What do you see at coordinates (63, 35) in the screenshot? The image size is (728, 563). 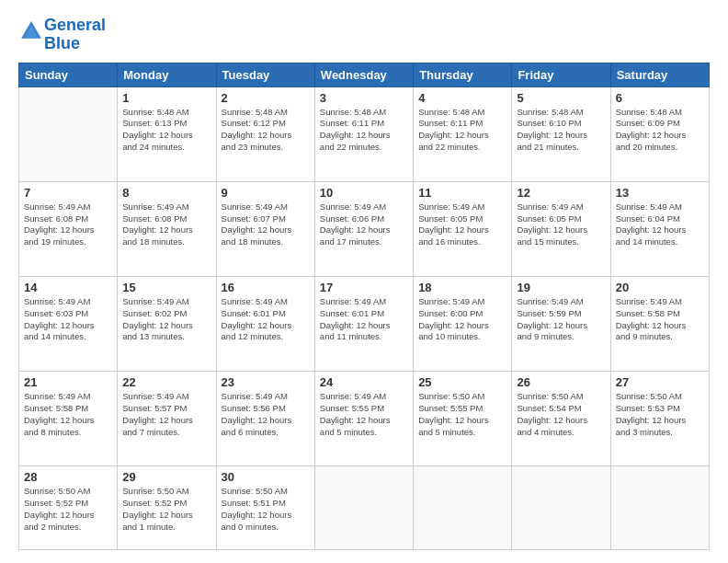 I see `logo: GeneralBlue` at bounding box center [63, 35].